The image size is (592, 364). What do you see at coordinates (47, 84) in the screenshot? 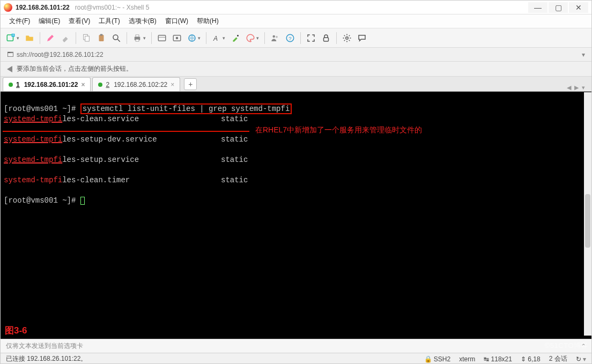
I see `session-tab-1: 1 192.168.26.101:22 ×` at bounding box center [47, 84].